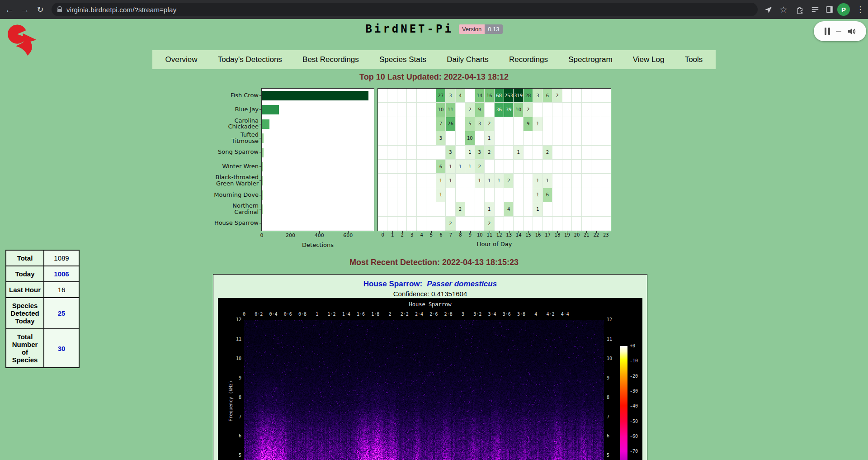 The width and height of the screenshot is (868, 460). I want to click on spec-time-tick: 3·6, so click(507, 314).